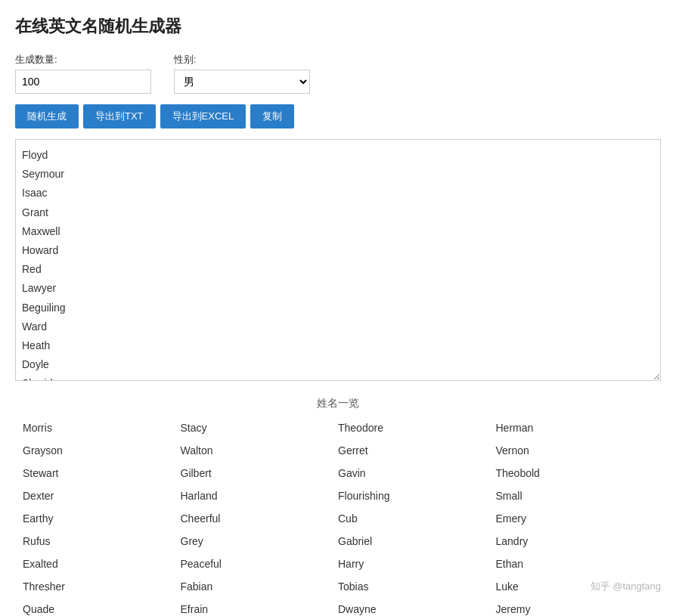  What do you see at coordinates (575, 541) in the screenshot?
I see `list-item: Landry` at bounding box center [575, 541].